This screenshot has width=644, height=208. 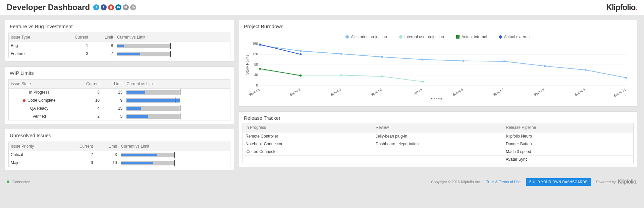 What do you see at coordinates (73, 54) in the screenshot?
I see `current-value: 3` at bounding box center [73, 54].